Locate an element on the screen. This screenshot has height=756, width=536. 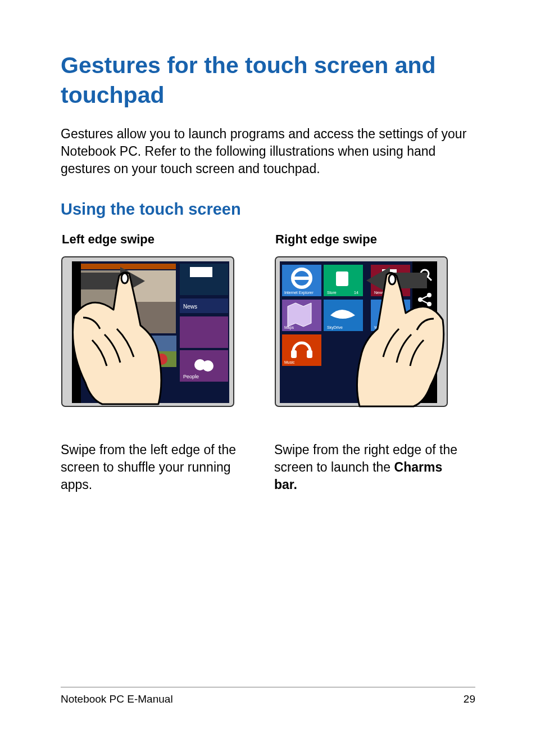
footer-page-number: 29 is located at coordinates (470, 699).